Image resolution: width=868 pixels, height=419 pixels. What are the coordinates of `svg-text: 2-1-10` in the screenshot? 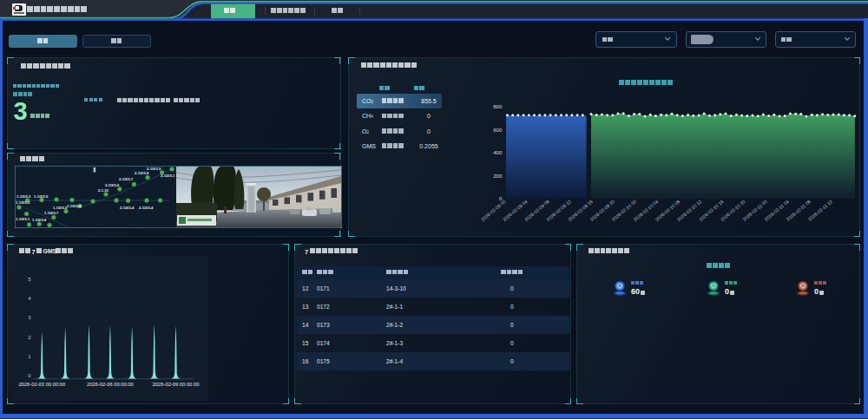 It's located at (104, 191).